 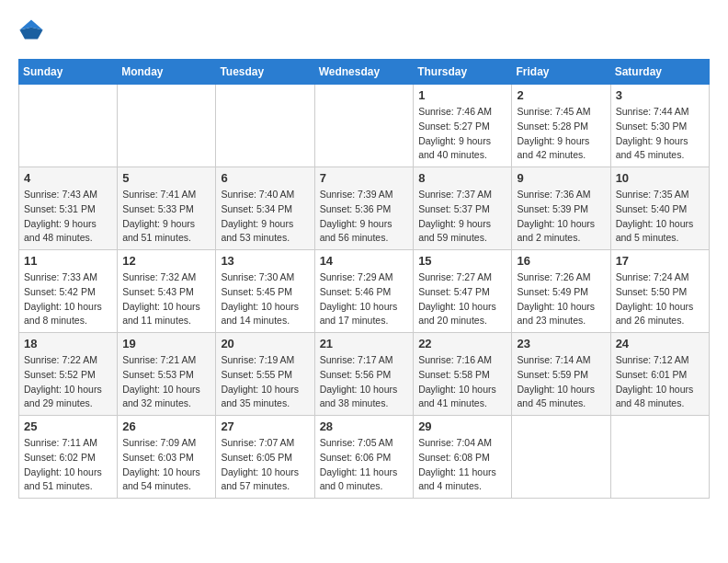 What do you see at coordinates (364, 178) in the screenshot?
I see `day-number: 7` at bounding box center [364, 178].